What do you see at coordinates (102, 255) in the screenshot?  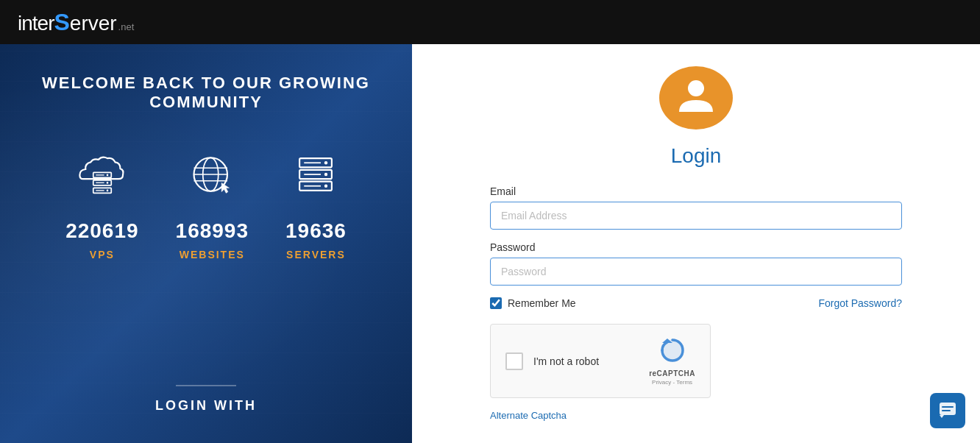 I see `vps-label: VPS` at bounding box center [102, 255].